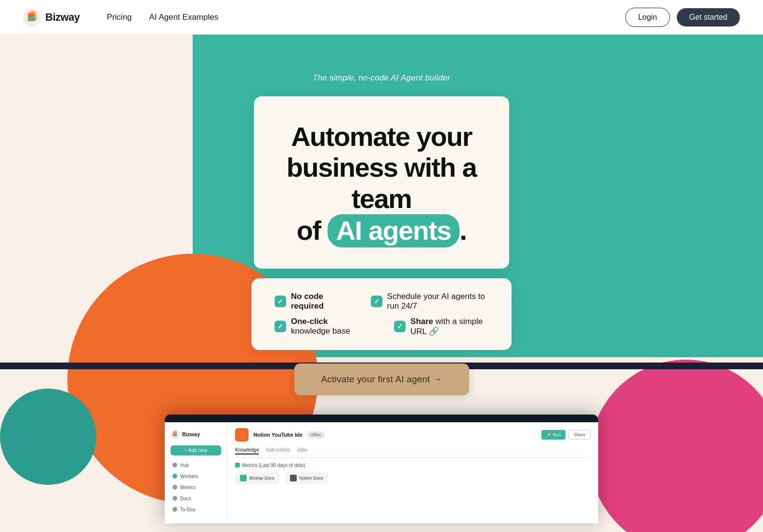  Describe the element at coordinates (413, 465) in the screenshot. I see `mockup-metrics-title: Metrics (Last 90 days of data)` at that location.